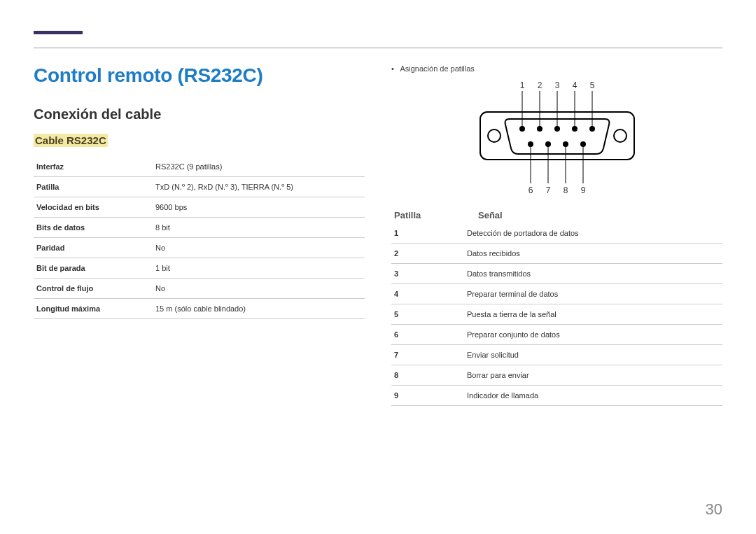 Image resolution: width=756 pixels, height=534 pixels. Describe the element at coordinates (199, 167) in the screenshot. I see `table-row: InterfazRS232C (9 patillas)` at that location.